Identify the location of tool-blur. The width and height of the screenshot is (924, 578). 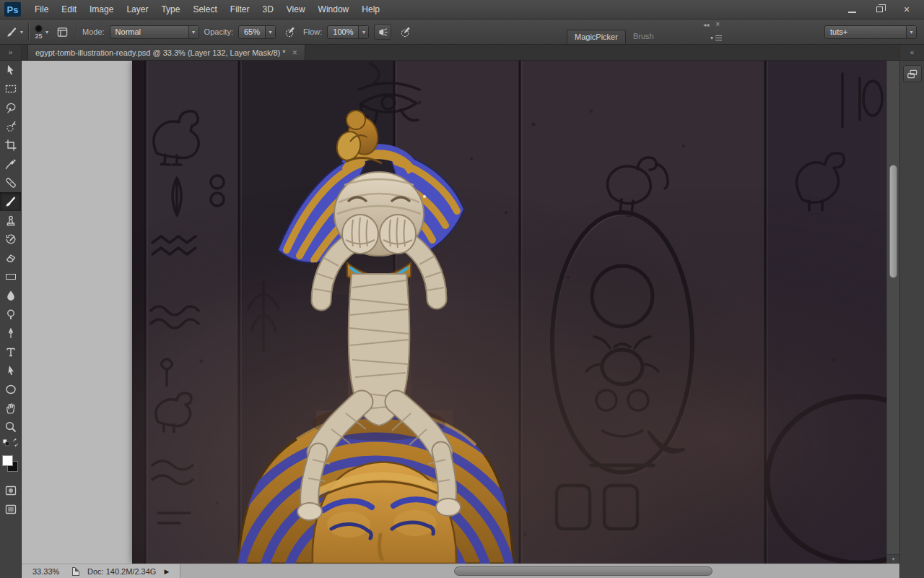
(10, 296).